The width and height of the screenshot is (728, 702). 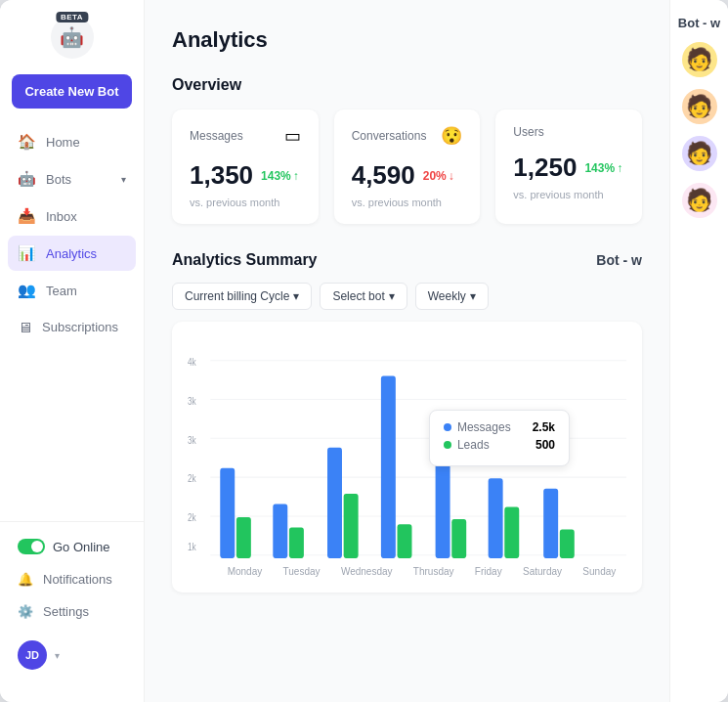 What do you see at coordinates (62, 217) in the screenshot?
I see `sidebar-label-inbox: Inbox` at bounding box center [62, 217].